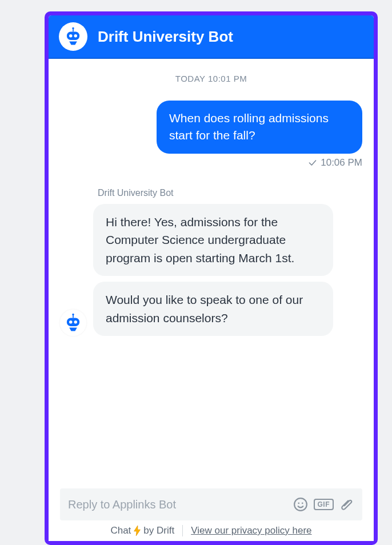 The height and width of the screenshot is (545, 392). Describe the element at coordinates (211, 240) in the screenshot. I see `bot-message-row: Hi there! Yes, admissions for the Comput…` at that location.